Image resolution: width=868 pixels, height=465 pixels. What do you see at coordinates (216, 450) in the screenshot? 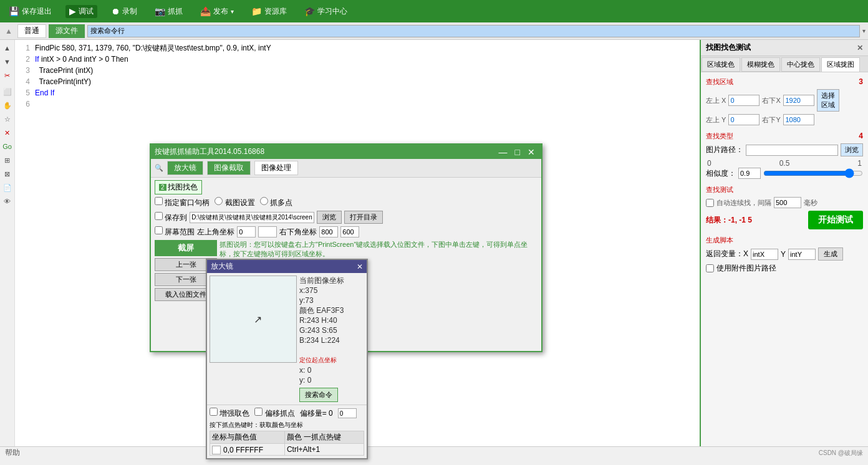
I see `color-box` at bounding box center [216, 450].